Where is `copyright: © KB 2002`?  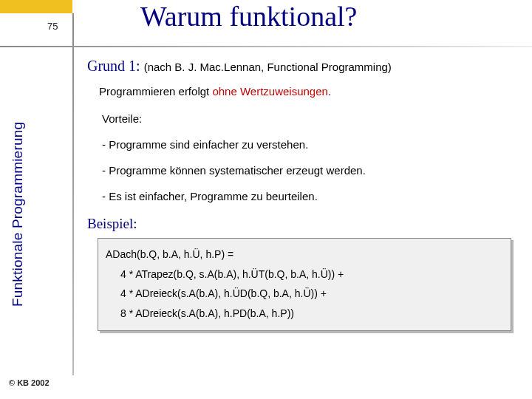
copyright: © KB 2002 is located at coordinates (30, 383).